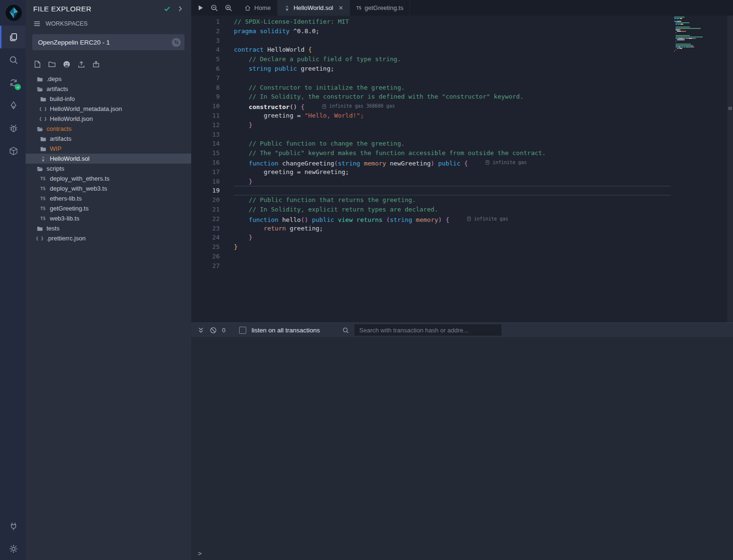  I want to click on code-line: // Declare a public field of type string…, so click(453, 59).